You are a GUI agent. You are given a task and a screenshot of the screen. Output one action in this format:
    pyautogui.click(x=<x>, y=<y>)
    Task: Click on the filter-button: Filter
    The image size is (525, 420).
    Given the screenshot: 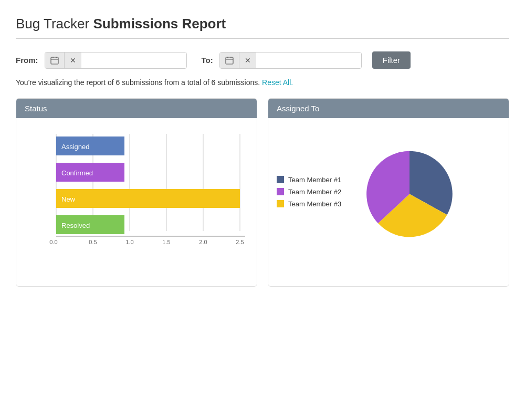 What is the action you would take?
    pyautogui.click(x=392, y=60)
    